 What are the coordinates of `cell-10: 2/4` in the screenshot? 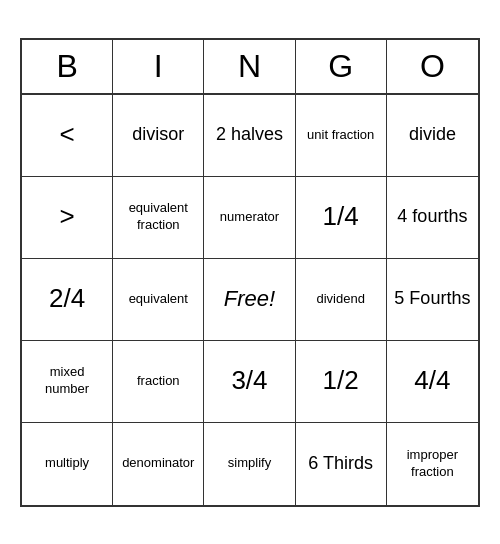 It's located at (68, 300).